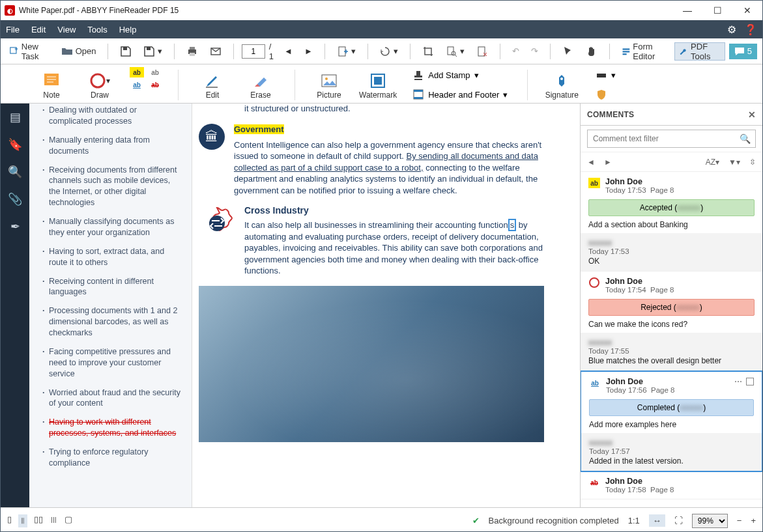 Image resolution: width=763 pixels, height=532 pixels. Describe the element at coordinates (155, 72) in the screenshot. I see `text-tool-b: ab` at that location.